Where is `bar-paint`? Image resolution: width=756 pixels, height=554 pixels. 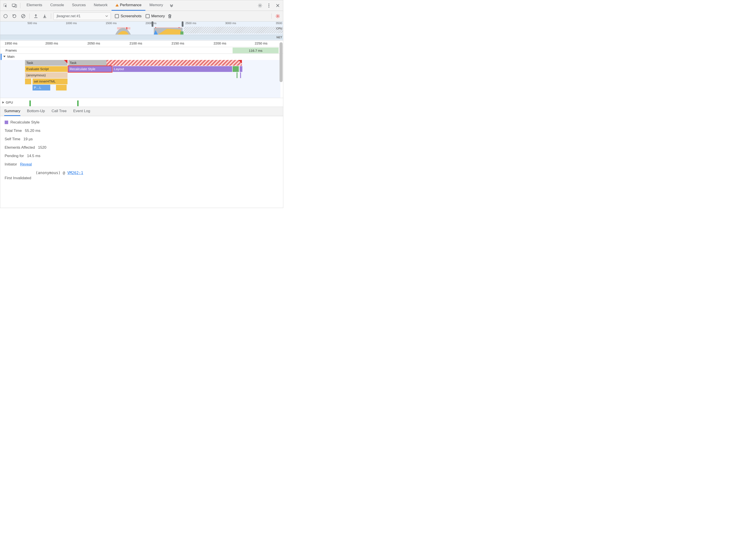 bar-paint is located at coordinates (235, 69).